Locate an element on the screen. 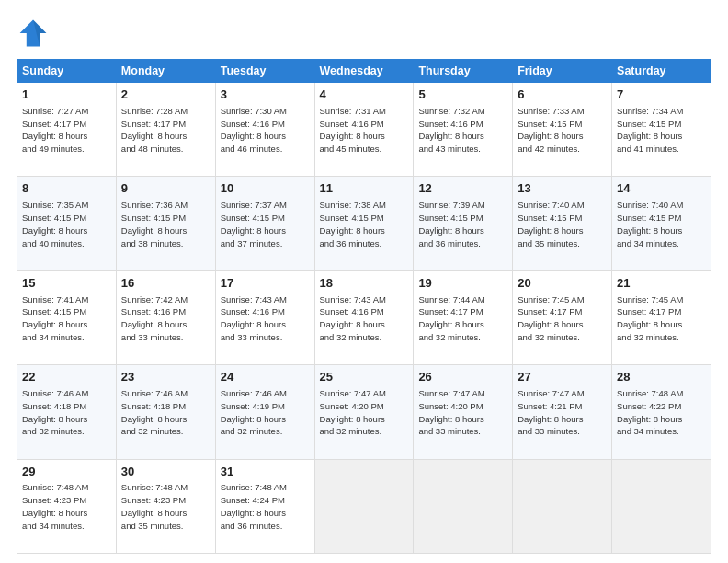 The image size is (728, 563). day-detail: Sunrise: 7:43 AM is located at coordinates (265, 300).